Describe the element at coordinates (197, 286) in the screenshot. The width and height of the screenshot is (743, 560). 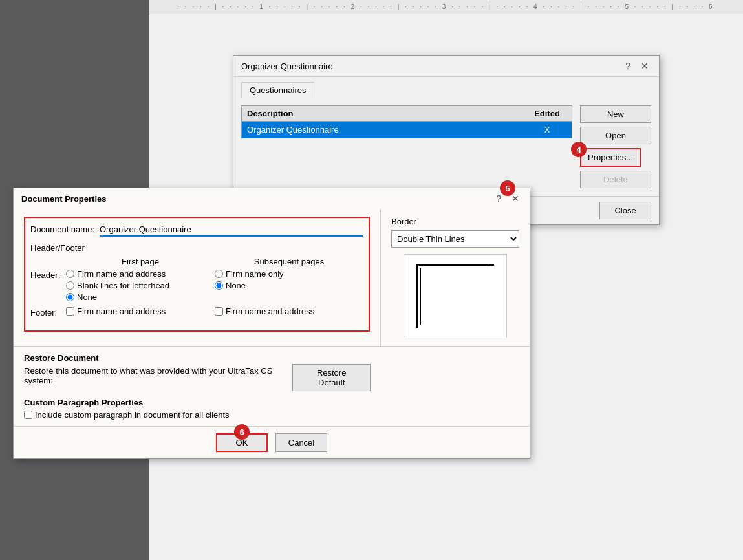
I see `hf-header-row: Header: Firm name and address Blank line…` at that location.